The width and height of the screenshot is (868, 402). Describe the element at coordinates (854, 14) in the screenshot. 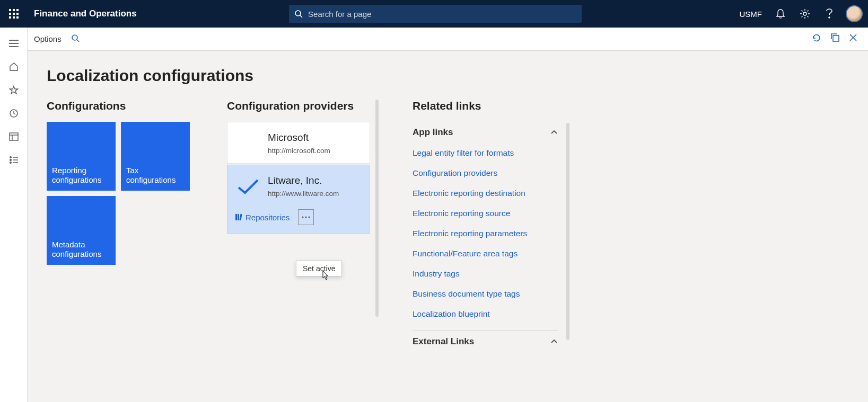

I see `avatar` at that location.